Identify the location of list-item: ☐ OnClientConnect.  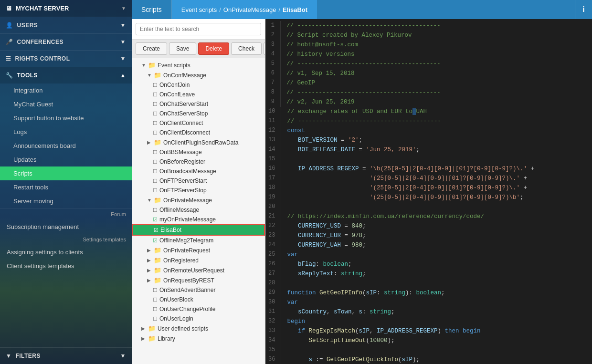
(199, 123).